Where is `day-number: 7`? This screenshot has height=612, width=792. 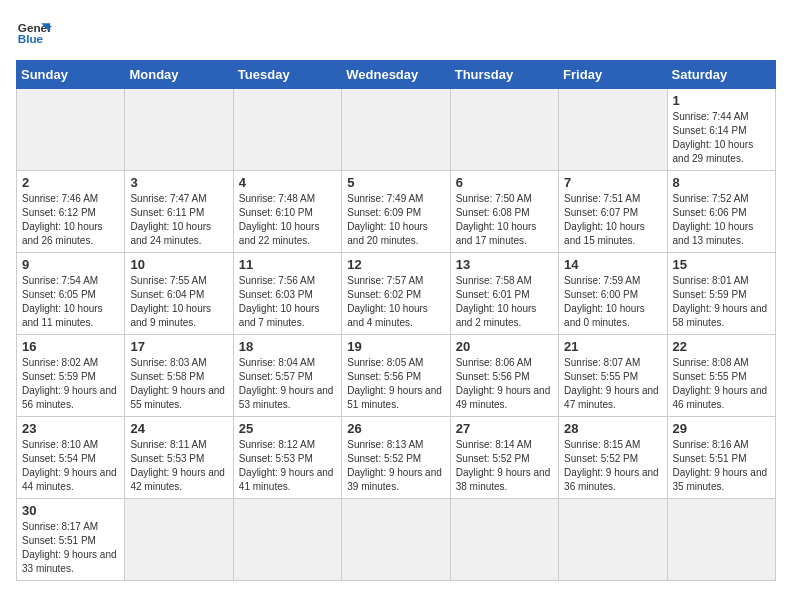
day-number: 7 is located at coordinates (612, 182).